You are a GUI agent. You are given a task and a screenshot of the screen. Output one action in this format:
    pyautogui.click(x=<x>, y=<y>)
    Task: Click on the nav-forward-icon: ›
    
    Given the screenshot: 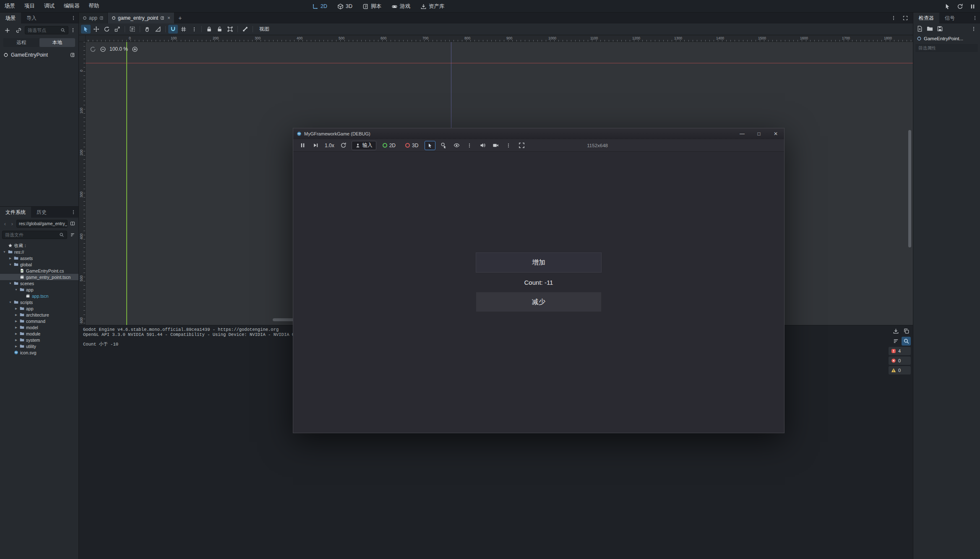 What is the action you would take?
    pyautogui.click(x=12, y=224)
    